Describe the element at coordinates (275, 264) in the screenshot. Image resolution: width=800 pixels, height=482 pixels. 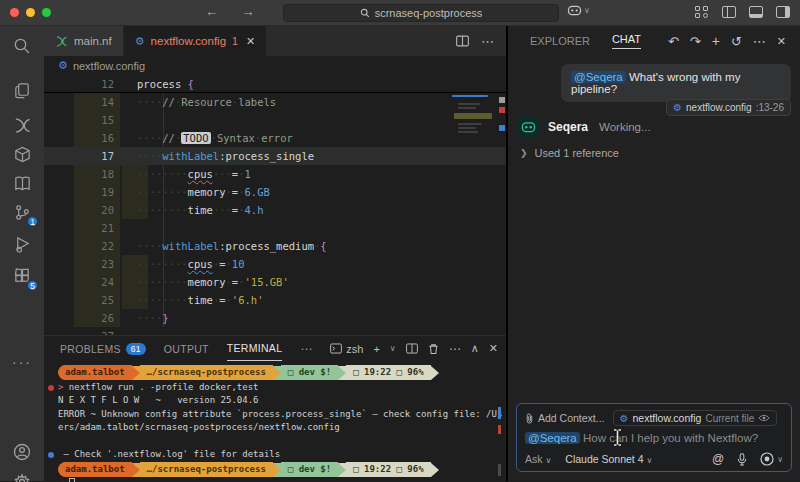
I see `code-line-23: 23········cpus·=·10` at that location.